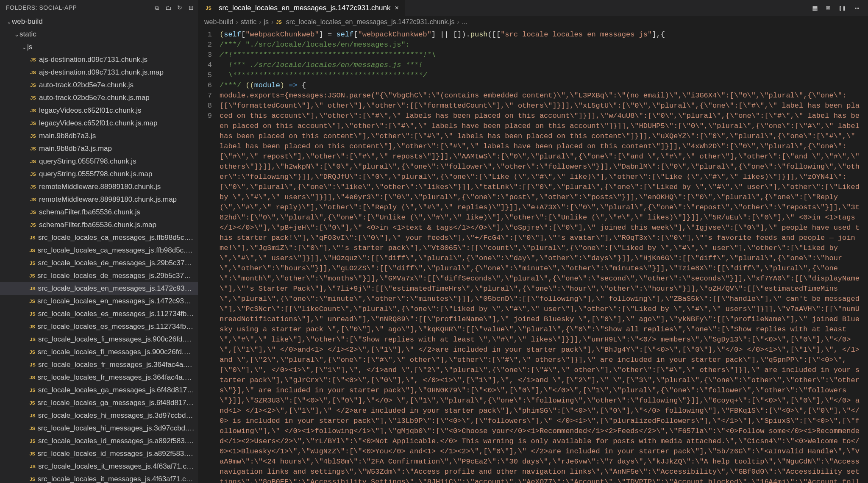  What do you see at coordinates (99, 85) in the screenshot?
I see `tree-file: JSauto-track.02bd5e7e.chunk.js` at bounding box center [99, 85].